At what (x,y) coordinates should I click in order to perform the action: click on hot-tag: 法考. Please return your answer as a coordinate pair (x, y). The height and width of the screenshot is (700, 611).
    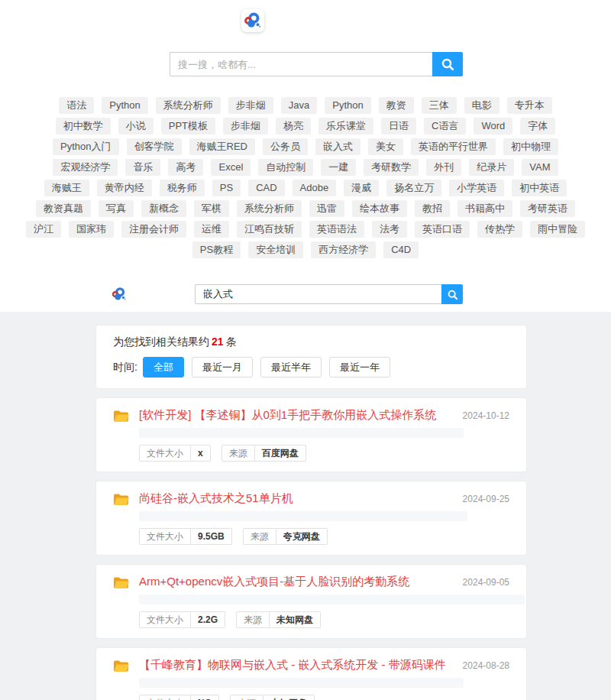
    Looking at the image, I should click on (390, 229).